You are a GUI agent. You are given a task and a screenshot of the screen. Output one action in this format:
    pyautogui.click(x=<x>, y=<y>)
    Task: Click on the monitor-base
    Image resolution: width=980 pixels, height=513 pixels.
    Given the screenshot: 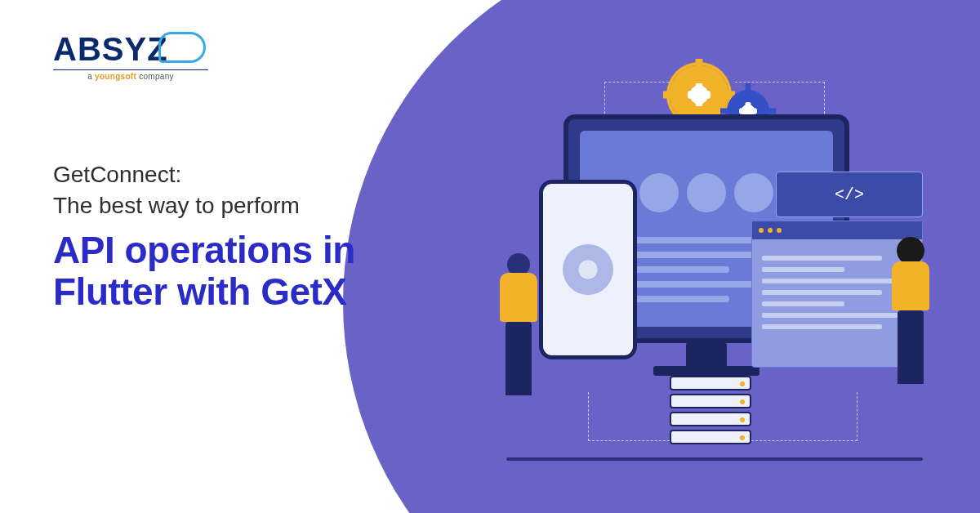 What is the action you would take?
    pyautogui.click(x=706, y=371)
    